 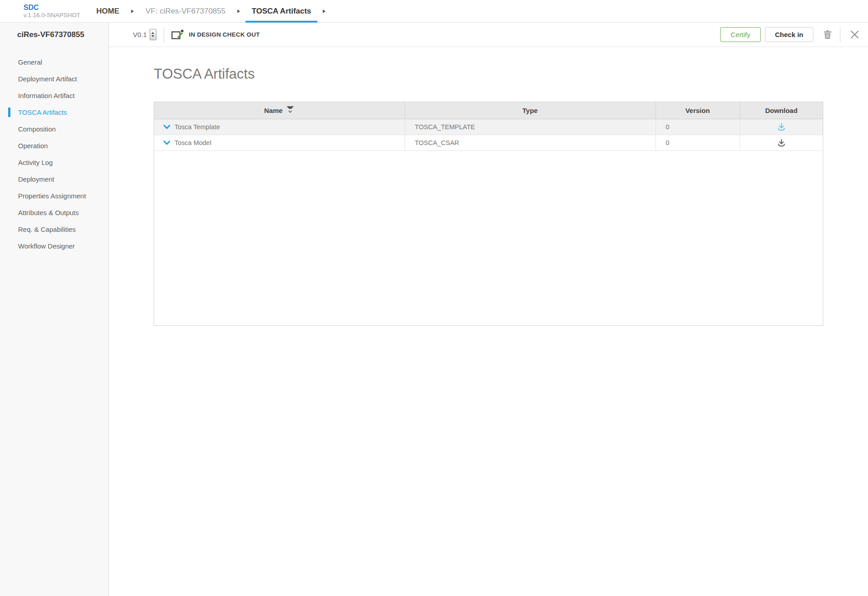 I want to click on lifecycle-status: IN DESIGN CHECK OUT, so click(x=216, y=35).